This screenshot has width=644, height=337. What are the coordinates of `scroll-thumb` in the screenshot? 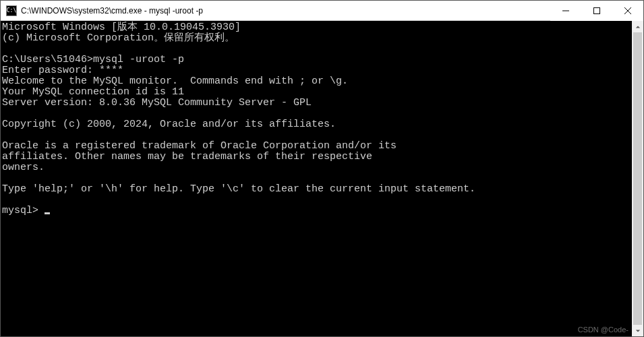 It's located at (638, 179).